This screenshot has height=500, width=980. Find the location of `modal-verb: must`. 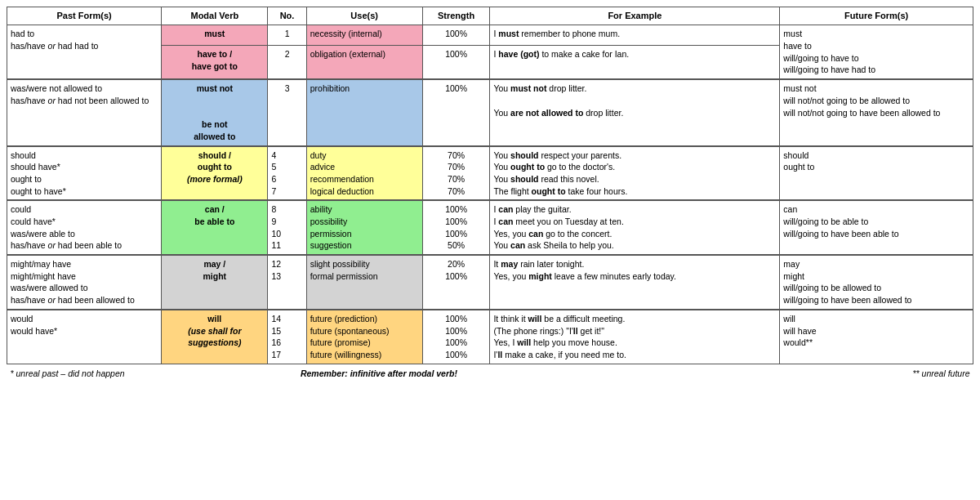

modal-verb: must is located at coordinates (215, 36).